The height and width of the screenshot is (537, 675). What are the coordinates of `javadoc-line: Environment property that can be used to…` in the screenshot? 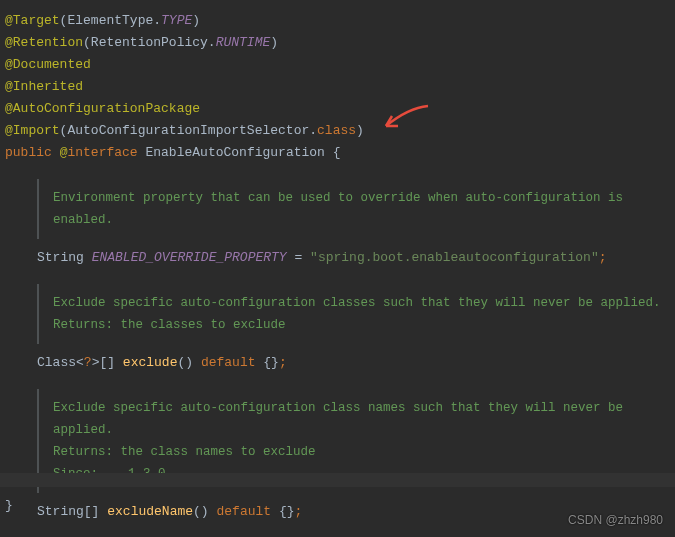 It's located at (362, 209).